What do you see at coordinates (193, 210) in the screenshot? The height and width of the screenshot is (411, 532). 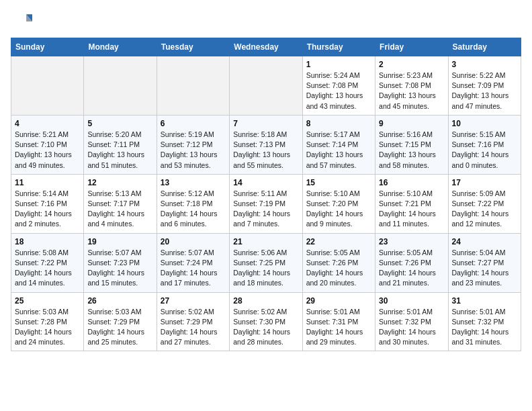 I see `day-info: Sunrise: 5:12 AM Sunset: 7:18 PM Dayligh…` at bounding box center [193, 210].